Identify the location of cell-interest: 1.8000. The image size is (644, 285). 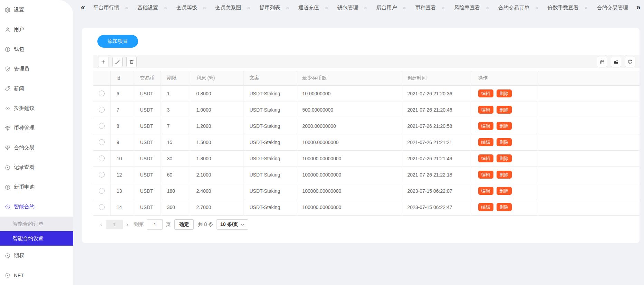
(217, 158).